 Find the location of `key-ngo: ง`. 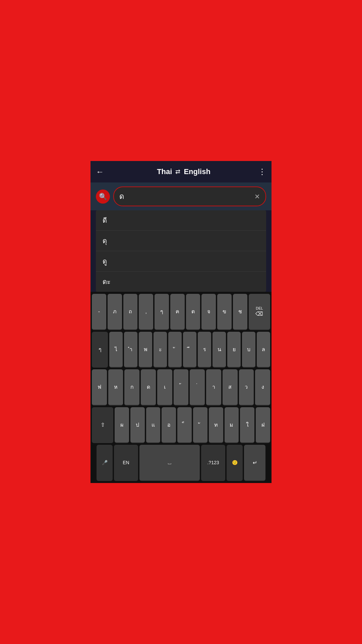

key-ngo: ง is located at coordinates (263, 387).